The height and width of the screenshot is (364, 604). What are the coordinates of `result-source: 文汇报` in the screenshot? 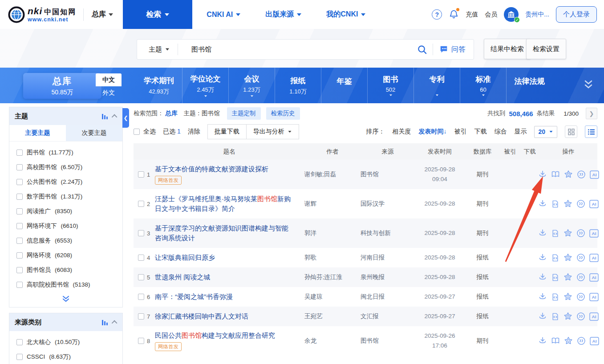 It's located at (388, 316).